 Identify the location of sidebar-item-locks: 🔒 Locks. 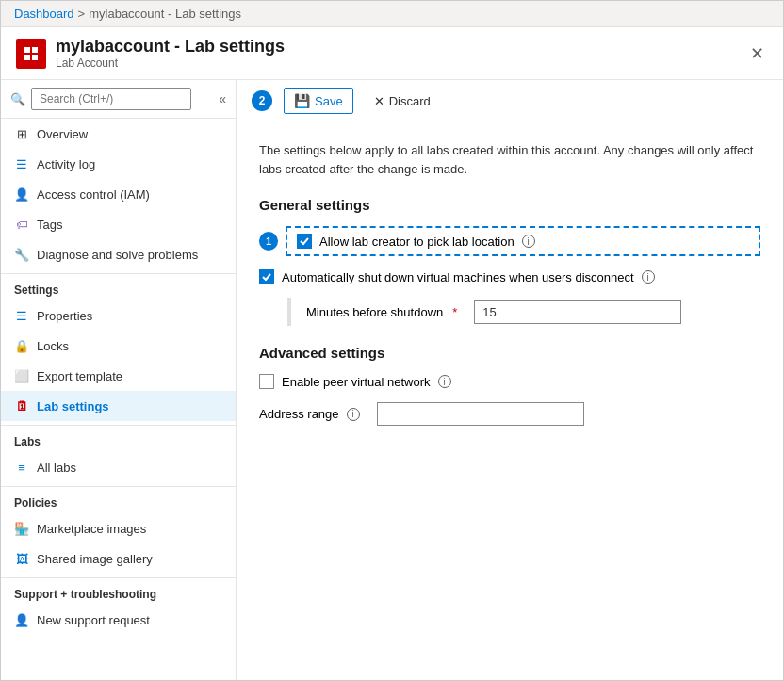
(119, 346).